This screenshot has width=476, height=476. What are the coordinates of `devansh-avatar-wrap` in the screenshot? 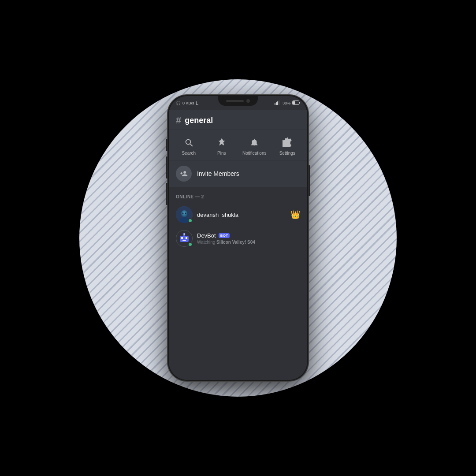 It's located at (184, 215).